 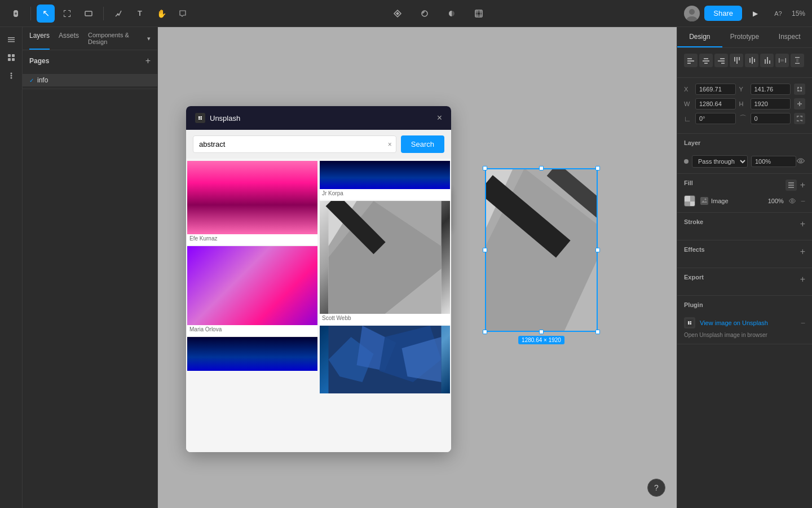 What do you see at coordinates (778, 14) in the screenshot?
I see `cursor-btn: A?` at bounding box center [778, 14].